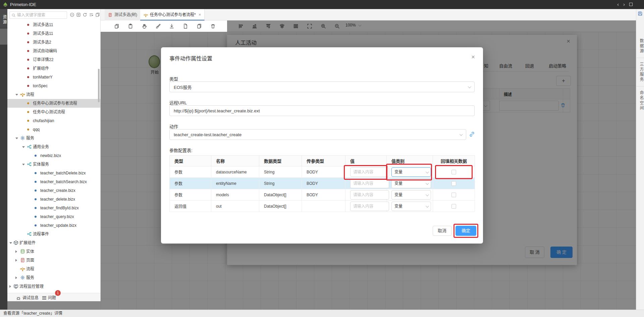 The image size is (644, 317). I want to click on param-datatype-cell: String, so click(280, 172).